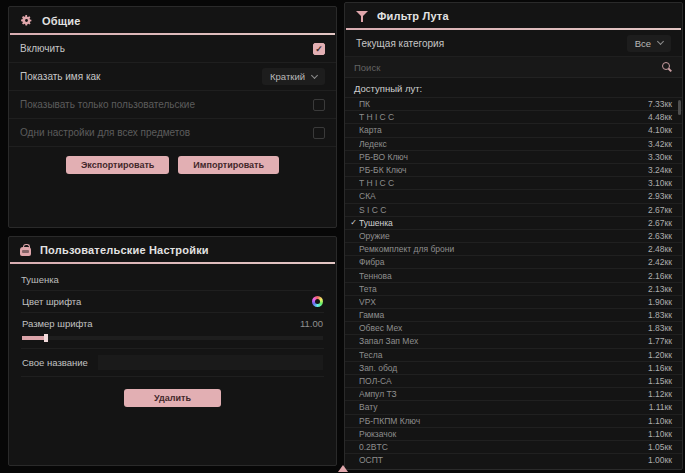  I want to click on only-custom-checkbox: ✓, so click(319, 105).